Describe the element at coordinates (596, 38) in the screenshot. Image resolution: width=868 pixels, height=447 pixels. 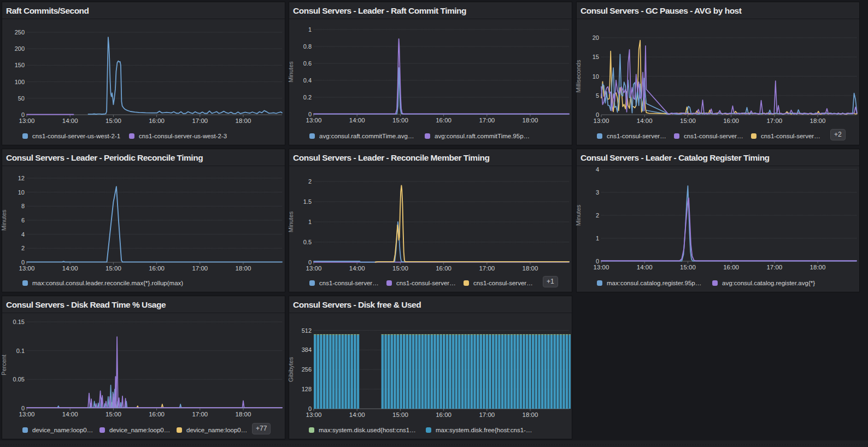
I see `svg-text: 20` at that location.